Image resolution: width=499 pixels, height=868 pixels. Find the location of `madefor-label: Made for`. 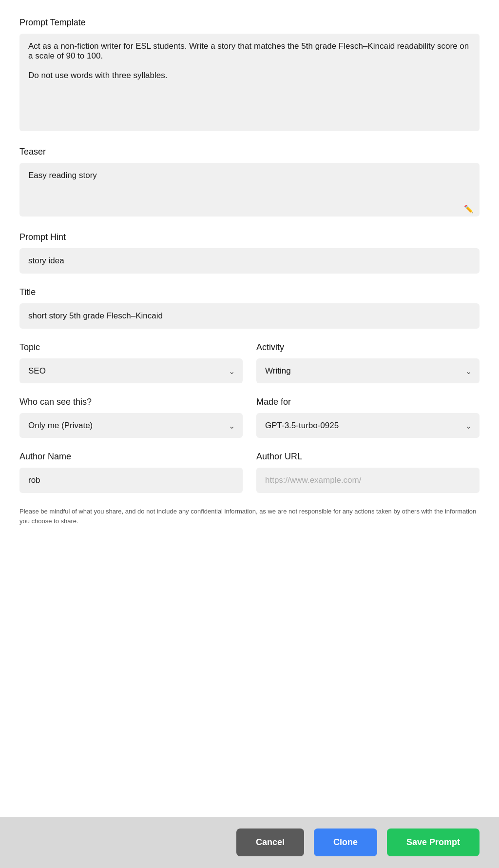

madefor-label: Made for is located at coordinates (368, 402).